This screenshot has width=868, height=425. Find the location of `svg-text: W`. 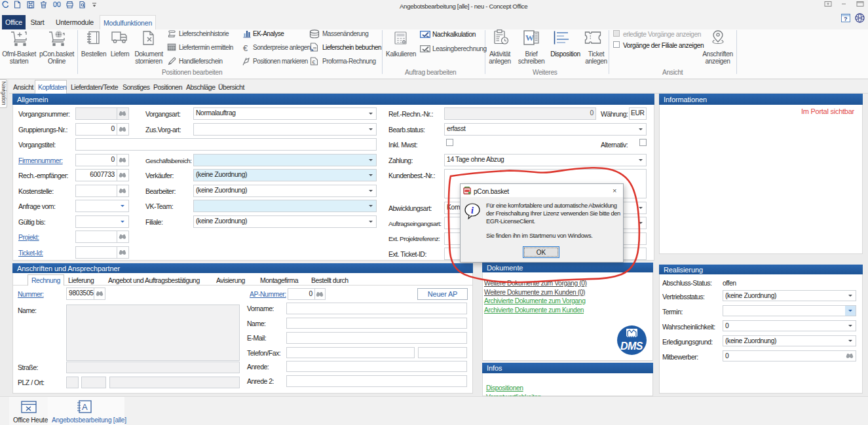

svg-text: W is located at coordinates (529, 38).